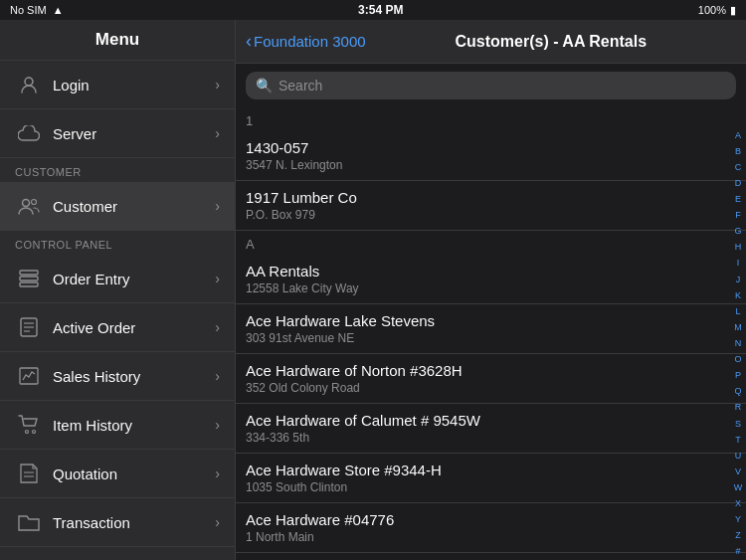 The width and height of the screenshot is (746, 560). Describe the element at coordinates (491, 478) in the screenshot. I see `list-item: Ace Hardware Store #9344-H 1035 South Cl…` at that location.